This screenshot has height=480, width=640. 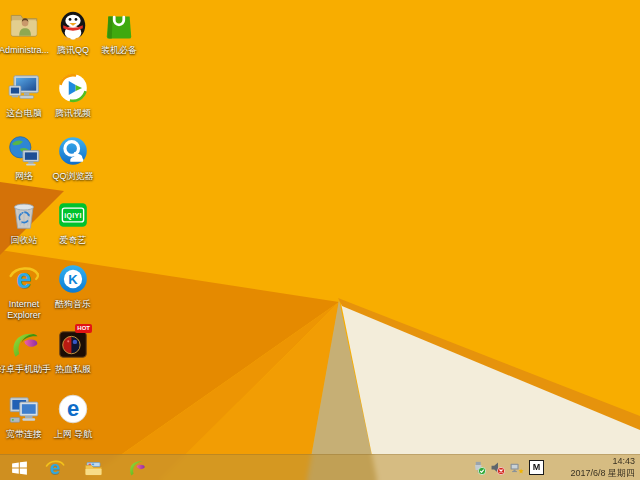 I want to click on icon-label: 爱奇艺, so click(x=73, y=240).